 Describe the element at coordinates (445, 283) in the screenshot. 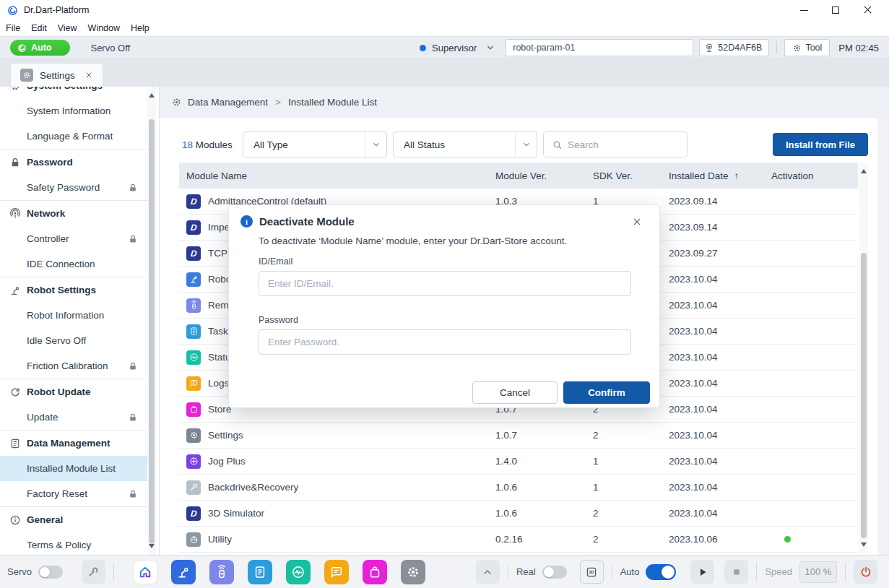

I see `id-email-input` at that location.